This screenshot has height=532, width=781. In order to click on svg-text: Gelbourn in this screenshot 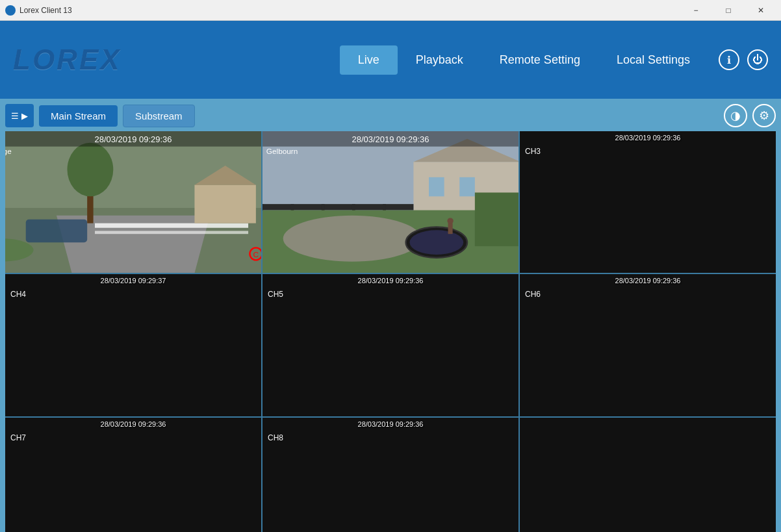, I will do `click(282, 151)`.